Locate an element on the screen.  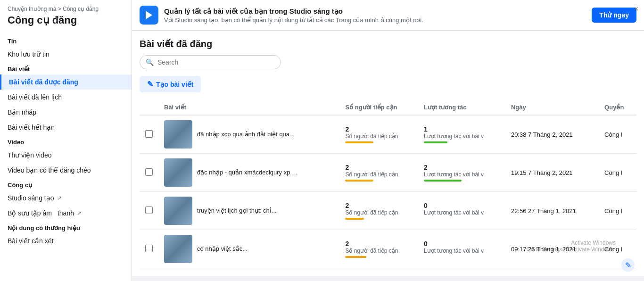
edit-icon: ✎ is located at coordinates (150, 84).